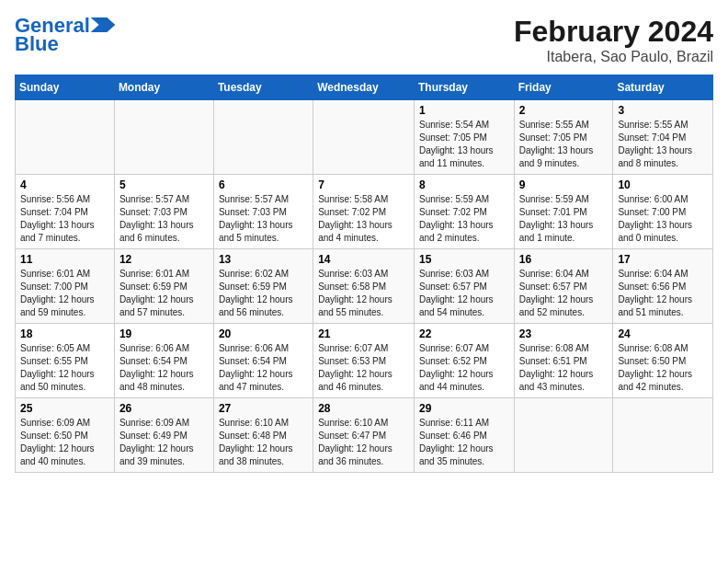 The height and width of the screenshot is (563, 728). Describe the element at coordinates (263, 442) in the screenshot. I see `day-info: Sunrise: 6:10 AM Sunset: 6:48 PM Dayligh…` at that location.